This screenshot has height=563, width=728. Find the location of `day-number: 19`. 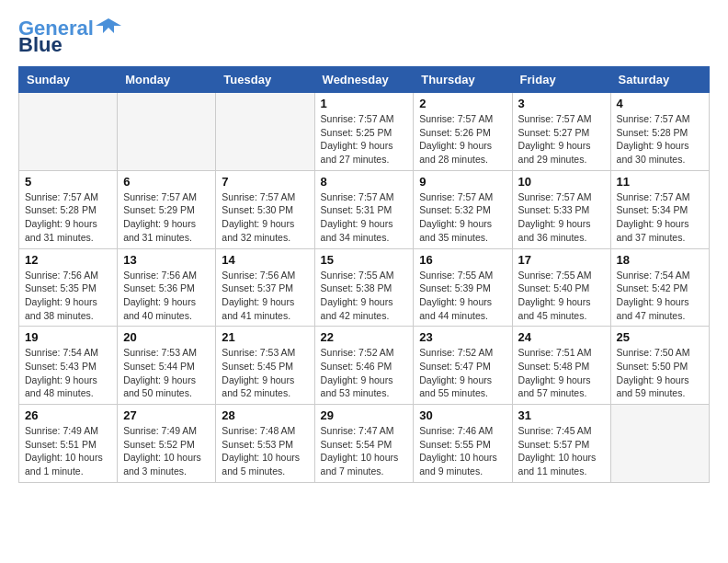

day-number: 19 is located at coordinates (68, 337).